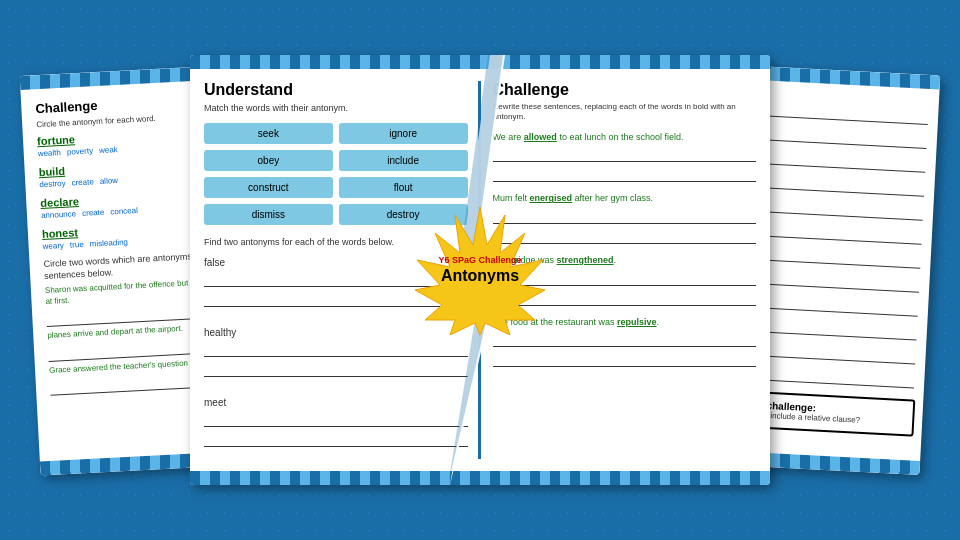 Image resolution: width=960 pixels, height=540 pixels. Describe the element at coordinates (552, 198) in the screenshot. I see `bold-energised: energised` at that location.